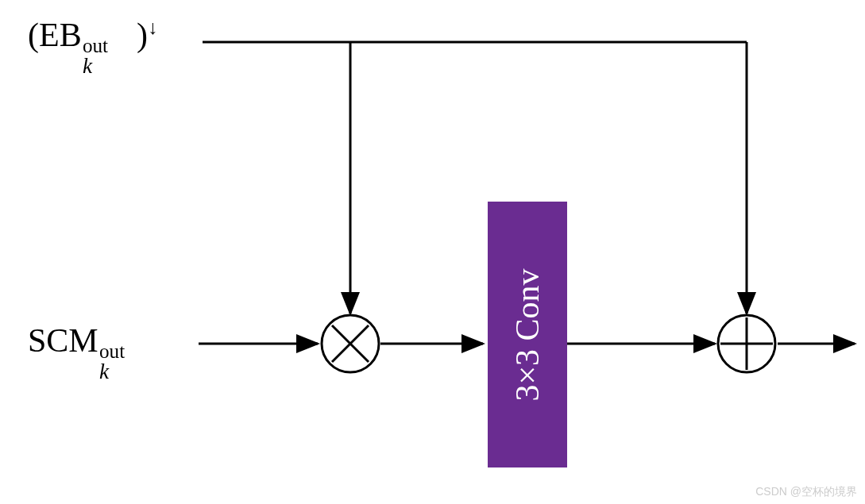 The height and width of the screenshot is (504, 865). Describe the element at coordinates (350, 344) in the screenshot. I see `multiply-icon` at that location.